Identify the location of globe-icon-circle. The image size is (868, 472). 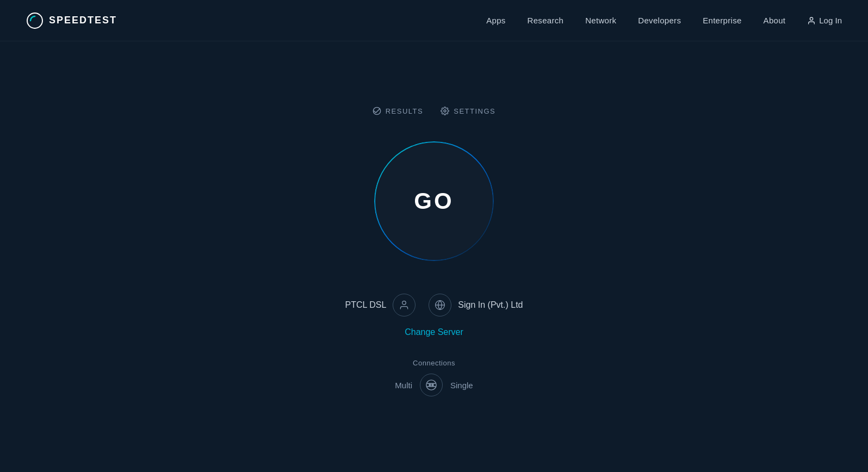
(440, 305).